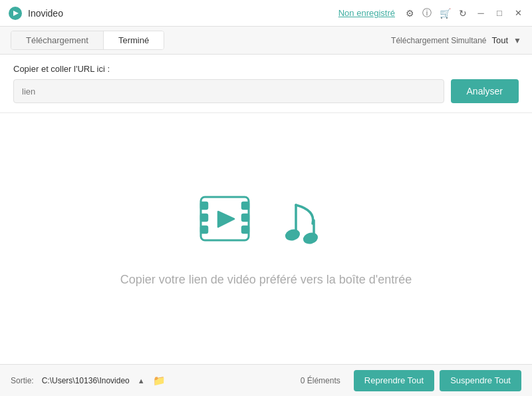  Describe the element at coordinates (456, 40) in the screenshot. I see `tab-right: Téléchargement Simultané Tout ▼` at that location.